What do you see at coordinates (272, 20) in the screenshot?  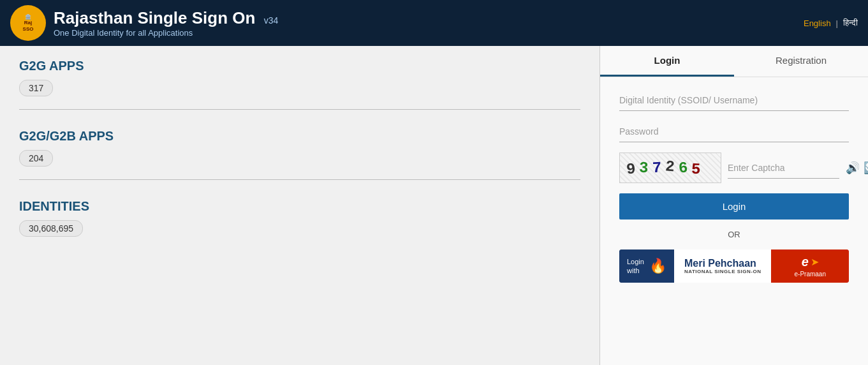 I see `version-text: v34` at bounding box center [272, 20].